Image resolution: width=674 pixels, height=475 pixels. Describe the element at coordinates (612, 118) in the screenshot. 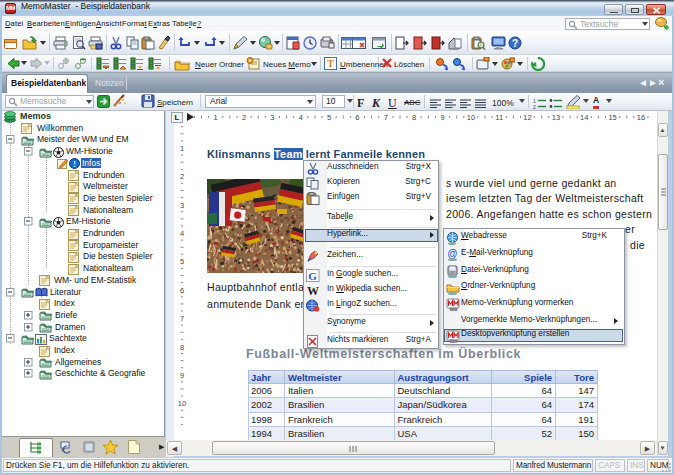

I see `svg-text: 15` at that location.